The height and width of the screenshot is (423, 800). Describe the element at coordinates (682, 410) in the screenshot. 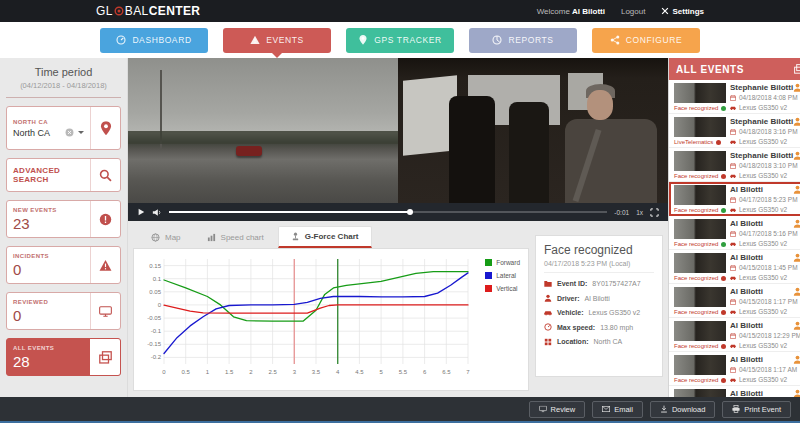

I see `download-button: Download` at that location.